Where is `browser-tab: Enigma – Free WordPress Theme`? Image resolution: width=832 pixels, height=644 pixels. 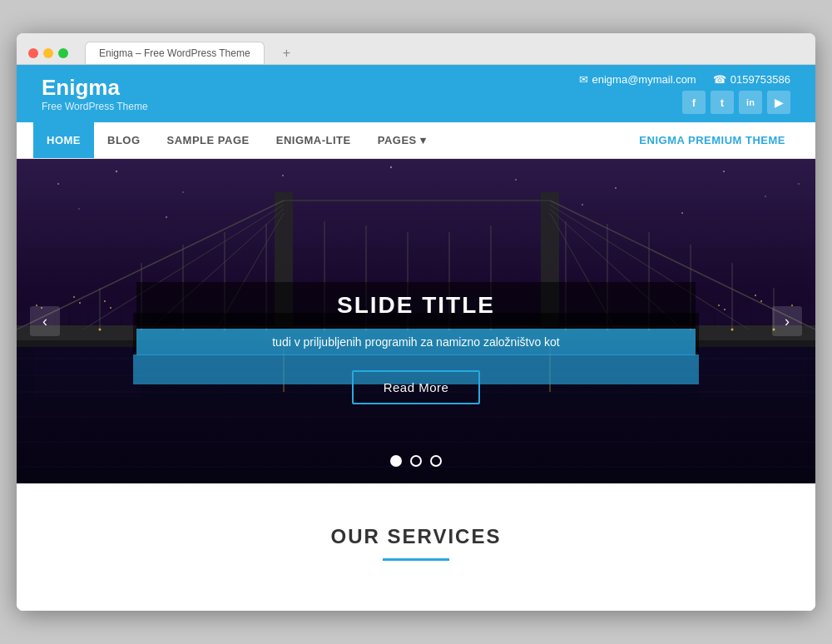
browser-tab: Enigma – Free WordPress Theme is located at coordinates (175, 53).